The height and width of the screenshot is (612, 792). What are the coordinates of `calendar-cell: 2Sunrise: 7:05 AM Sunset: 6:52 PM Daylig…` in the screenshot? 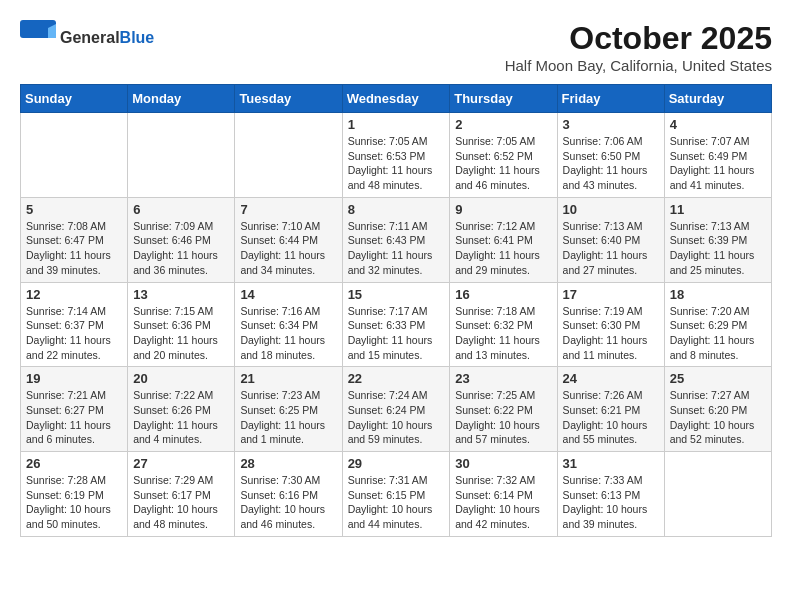 It's located at (504, 156).